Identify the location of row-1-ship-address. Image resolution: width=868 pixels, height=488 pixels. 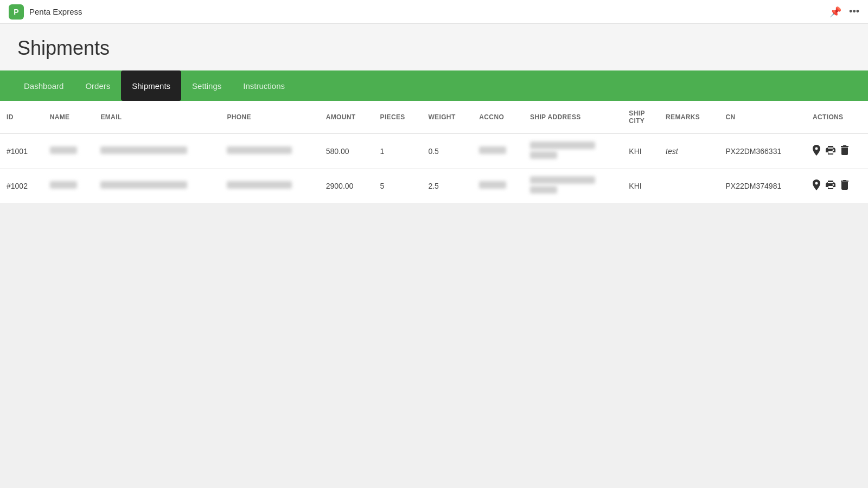
(573, 151).